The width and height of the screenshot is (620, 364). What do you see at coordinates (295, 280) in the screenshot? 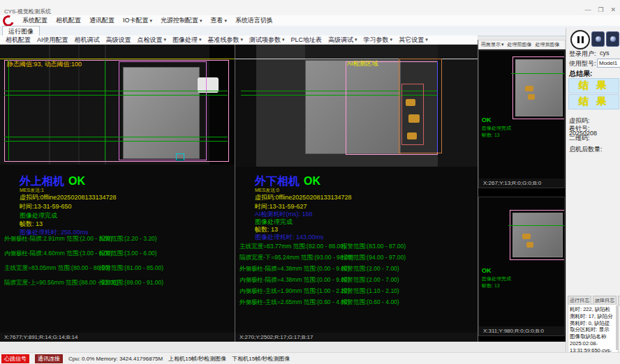
I see `measurement-label: 内侧极柱-隔膜=4.38mm 范围:(0.00 - 9.00)` at bounding box center [295, 280].